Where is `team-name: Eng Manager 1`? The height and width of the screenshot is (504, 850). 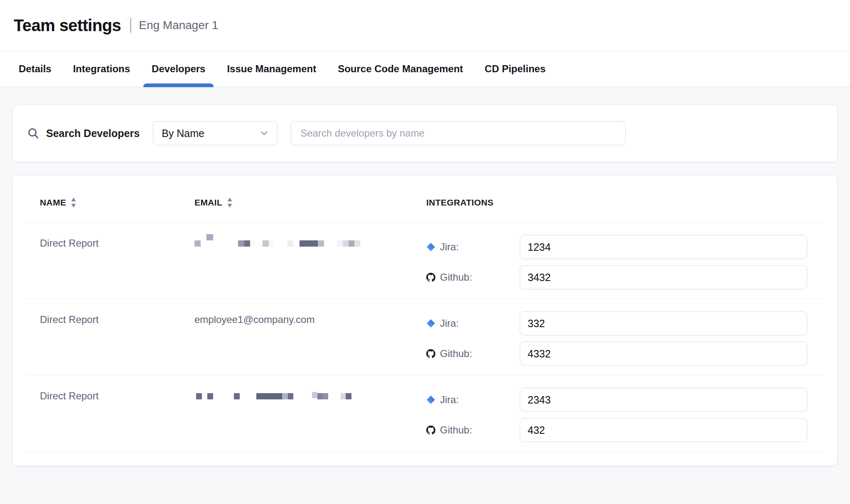 team-name: Eng Manager 1 is located at coordinates (179, 25).